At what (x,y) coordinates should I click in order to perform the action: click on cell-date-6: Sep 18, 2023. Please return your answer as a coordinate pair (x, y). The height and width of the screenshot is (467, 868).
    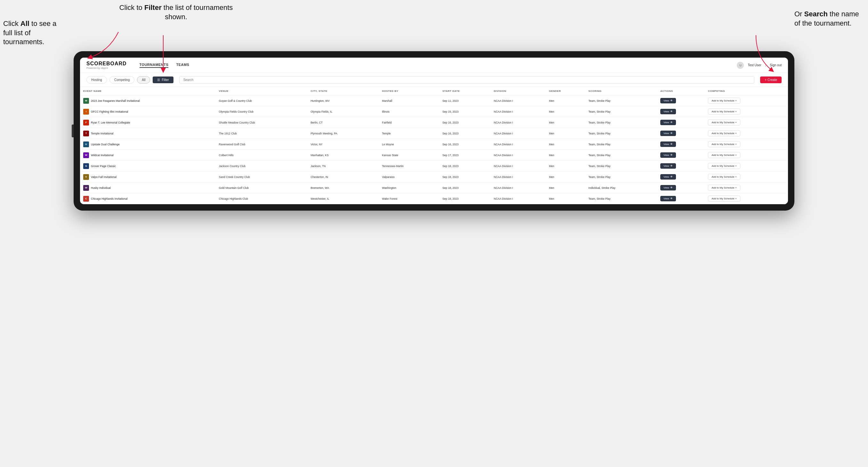
    Looking at the image, I should click on (465, 166).